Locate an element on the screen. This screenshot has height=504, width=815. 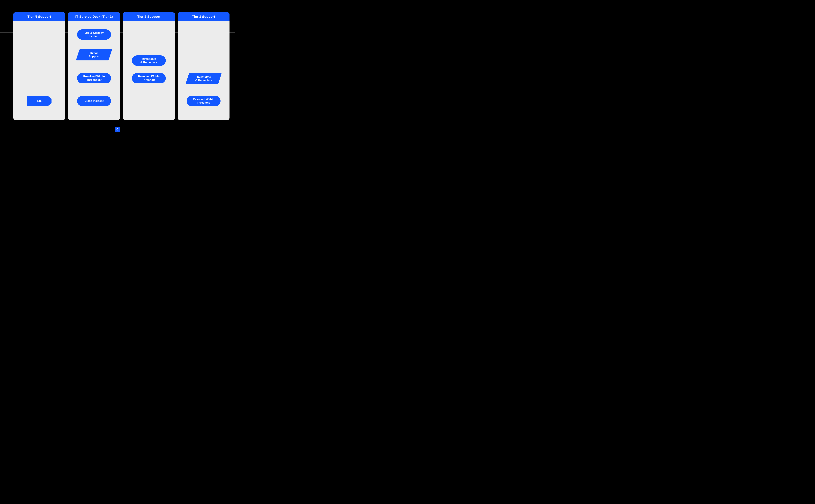
diagram-canvas: IT Service Desk (Tier 1) Log & Classify … is located at coordinates (117, 68).